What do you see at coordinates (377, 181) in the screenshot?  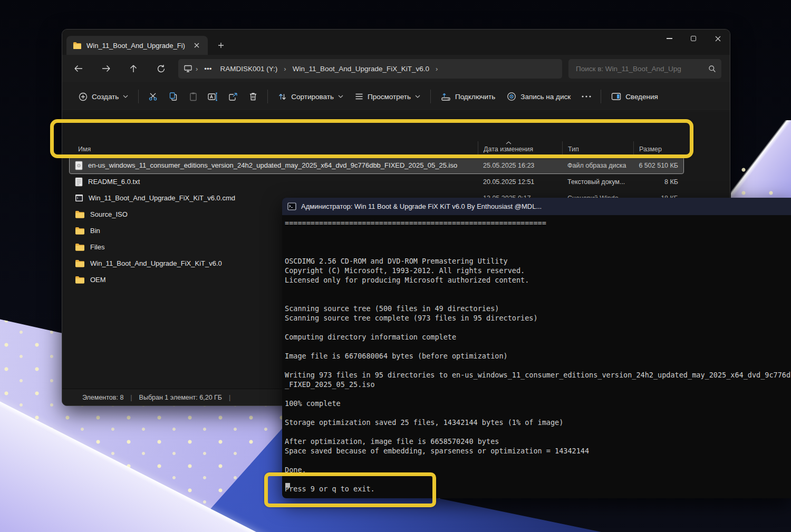 I see `file-row-readme: README_6.0.txt 20.05.2025 12:51 Текстовы…` at bounding box center [377, 181].